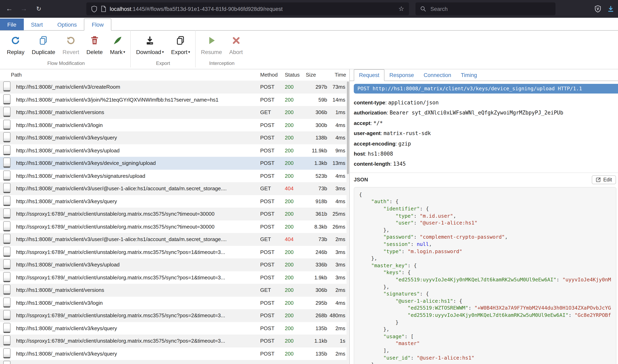  I want to click on tab-response: Response, so click(402, 75).